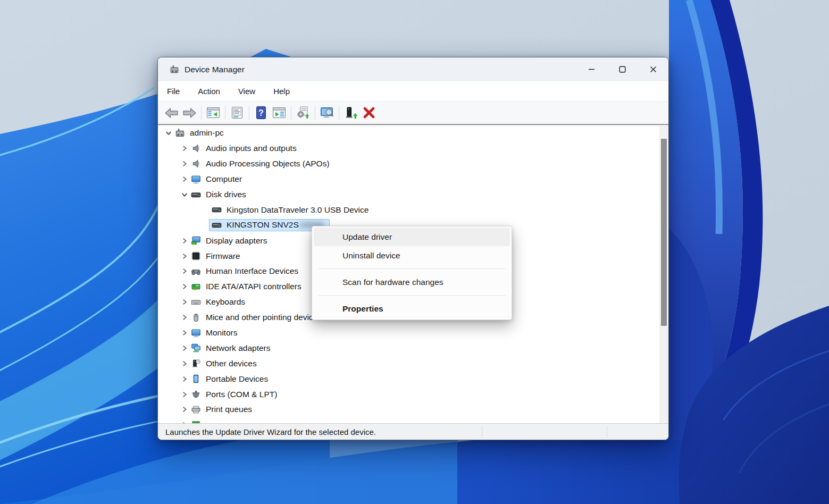 The height and width of the screenshot is (504, 829). I want to click on forward-button, so click(189, 113).